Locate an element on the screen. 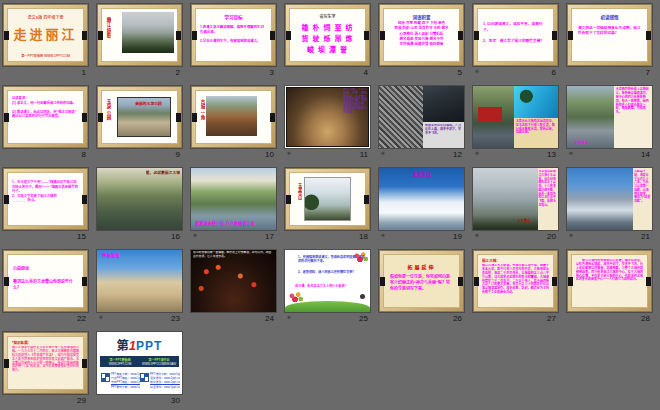 This screenshot has height=410, width=660. slide-thumbnail-24: 丽江的夜晚别有一番情趣，四方街上灯笼高挂，红光闪烁，纳西古乐悠扬，让人流连忘返。 is located at coordinates (234, 281).